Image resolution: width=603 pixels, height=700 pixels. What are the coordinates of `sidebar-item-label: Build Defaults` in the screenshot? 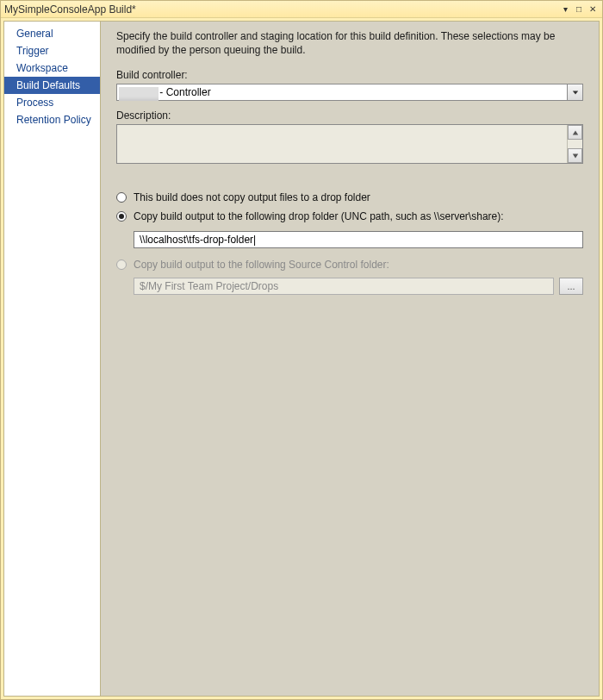 It's located at (48, 85).